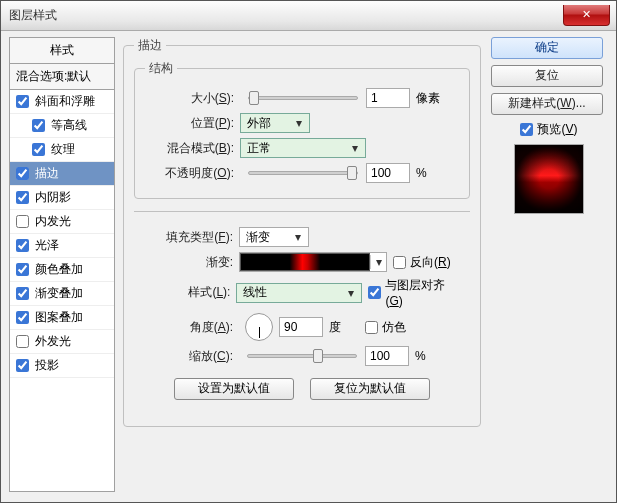 The height and width of the screenshot is (503, 617). Describe the element at coordinates (335, 328) in the screenshot. I see `angle-unit: 度` at that location.